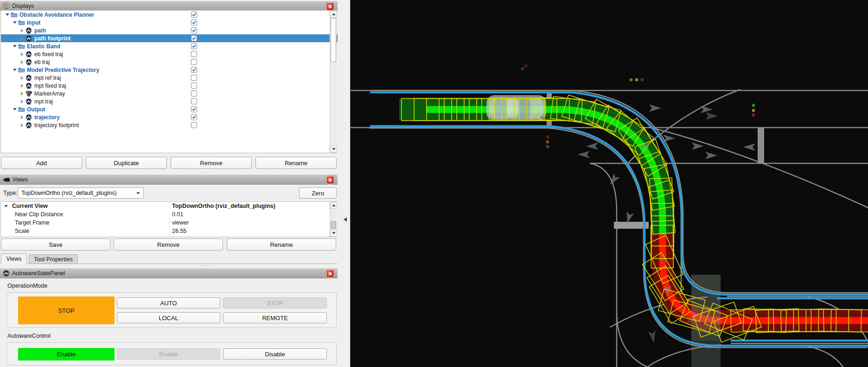 This screenshot has height=367, width=868. Describe the element at coordinates (175, 38) in the screenshot. I see `tree-row-path-footprint: path footprint` at that location.